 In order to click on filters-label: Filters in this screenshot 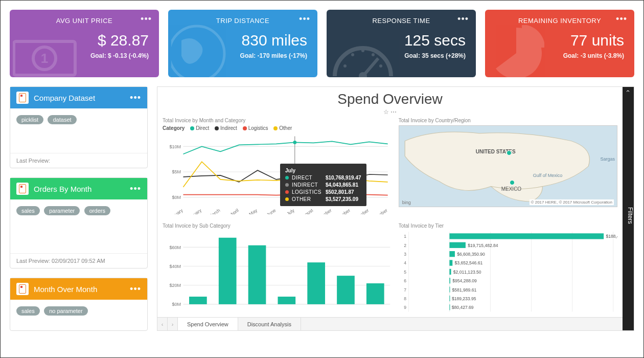, I will do `click(630, 216)`.